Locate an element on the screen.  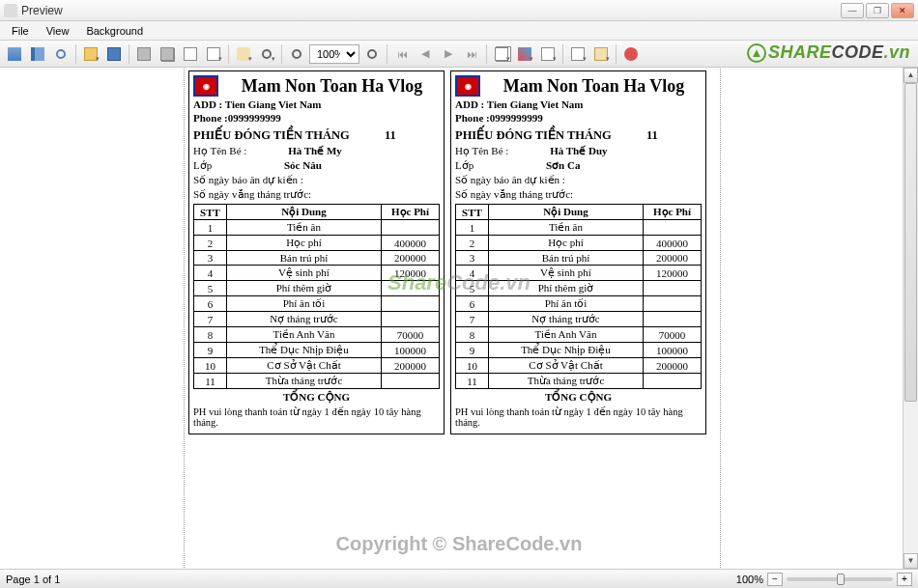
app-icon is located at coordinates (11, 11).